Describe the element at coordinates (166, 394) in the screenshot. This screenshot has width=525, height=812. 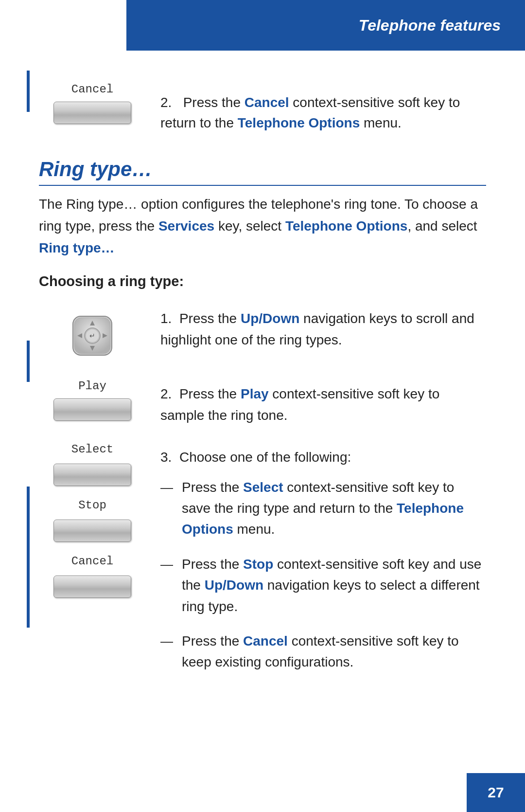
I see `step2-number-2: 2.` at that location.